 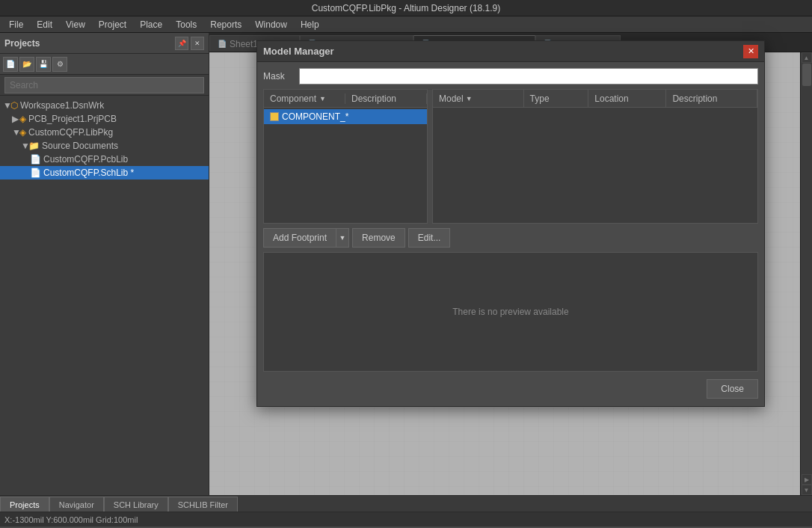 I want to click on component-col-header: Component ▼ Description, so click(x=345, y=99).